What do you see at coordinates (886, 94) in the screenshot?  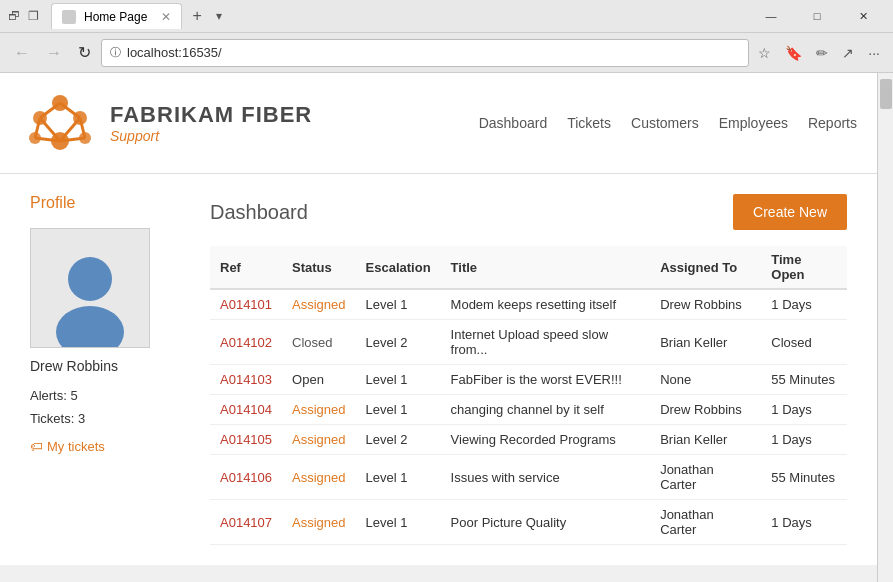 I see `scrollbar-thumb` at bounding box center [886, 94].